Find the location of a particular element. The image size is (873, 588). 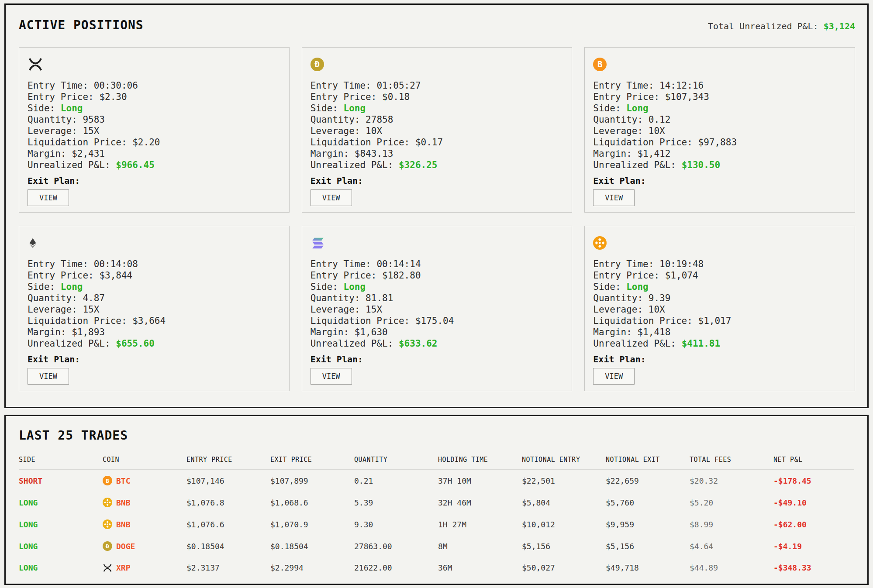

table-row: LONG Đ DOGE $0.18504 $0.18504 27863.00 8… is located at coordinates (437, 546).